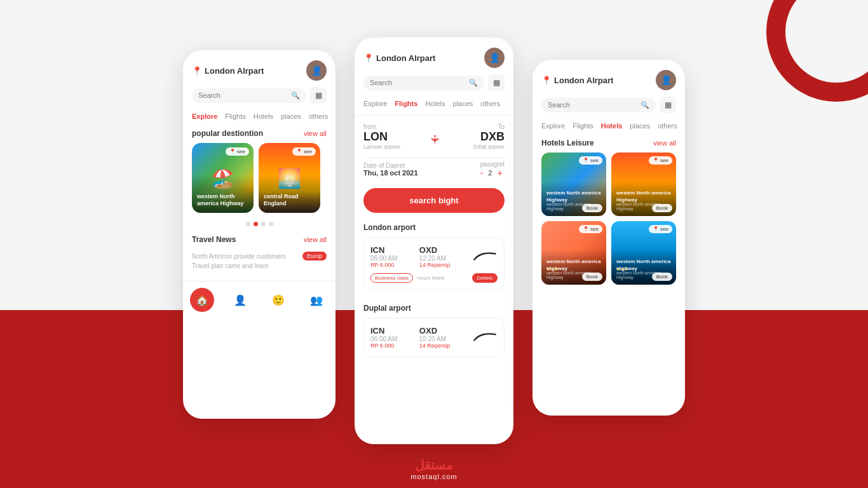  What do you see at coordinates (612, 126) in the screenshot?
I see `phone3-tab-hotels: Hotels` at bounding box center [612, 126].